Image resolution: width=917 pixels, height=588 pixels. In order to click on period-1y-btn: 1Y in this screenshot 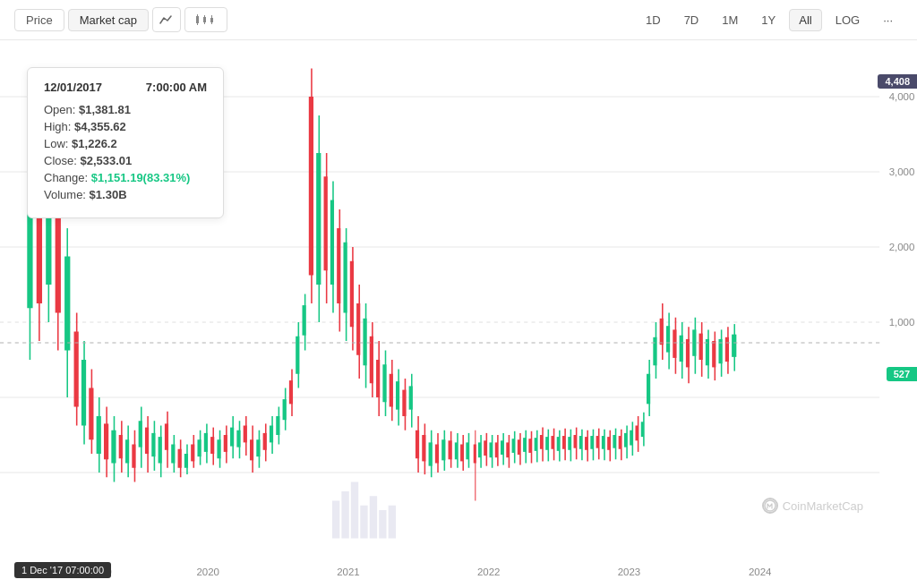, I will do `click(768, 20)`.